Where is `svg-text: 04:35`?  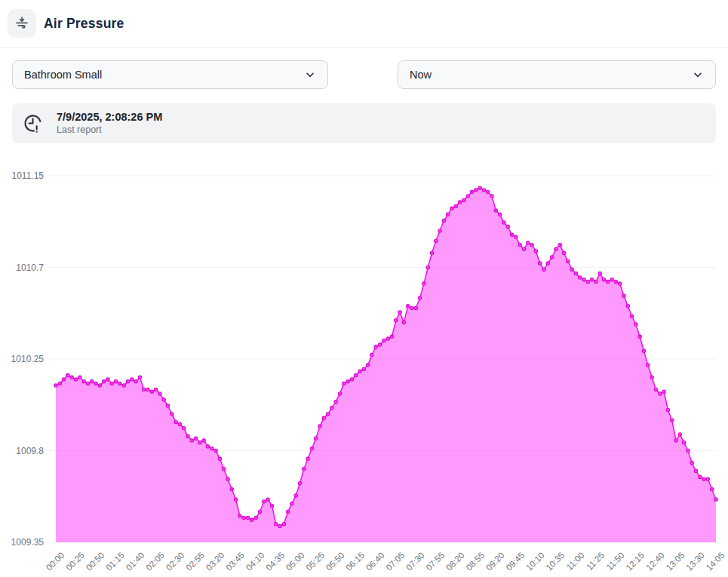
svg-text: 04:35 is located at coordinates (275, 561).